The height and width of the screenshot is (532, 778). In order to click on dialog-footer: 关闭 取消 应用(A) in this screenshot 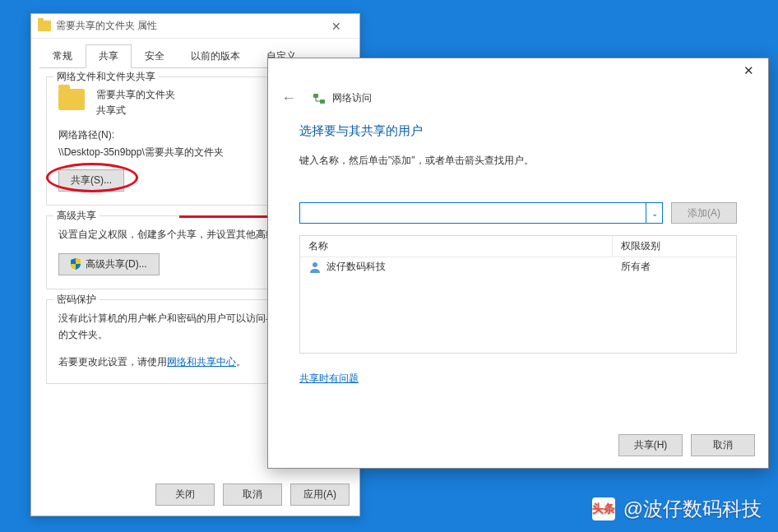, I will do `click(252, 495)`.